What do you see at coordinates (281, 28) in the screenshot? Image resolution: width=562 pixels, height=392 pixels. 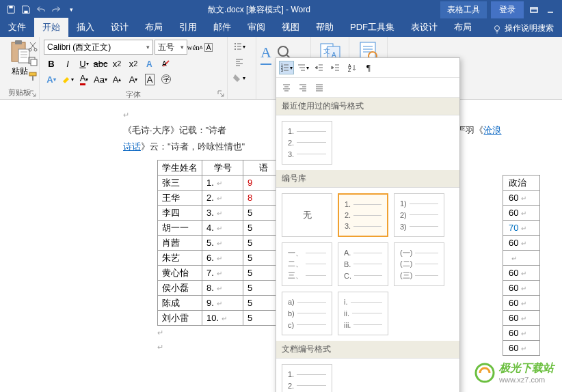 I see `ribbon-tabs: 文件 开始 插入 设计 布局 引用 邮件 审阅 视图 帮助 PDF工具集 表设计…` at bounding box center [281, 28].